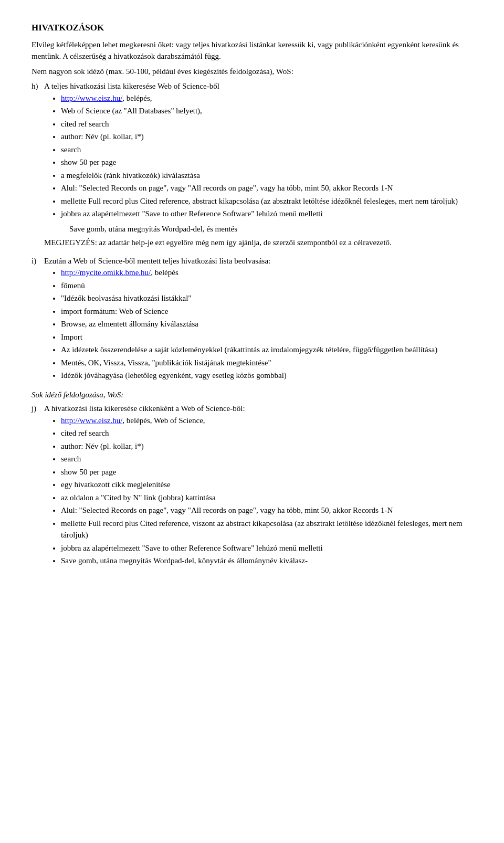 The width and height of the screenshot is (504, 843). What do you see at coordinates (267, 498) in the screenshot?
I see `list-item: az oldalon a "Cited by N" link (jobbra) …` at bounding box center [267, 498].